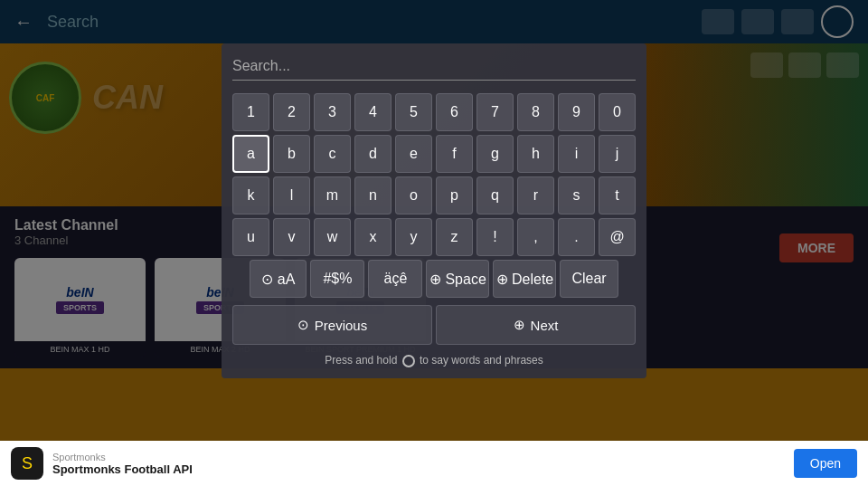 This screenshot has height=486, width=868. Describe the element at coordinates (414, 195) in the screenshot. I see `key-o: o` at that location.